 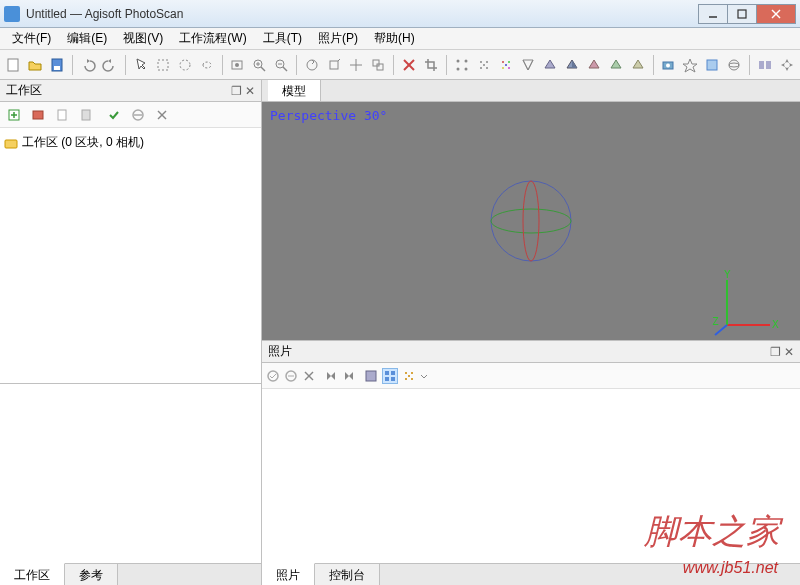 What do you see at coordinates (409, 65) in the screenshot?
I see `delete-icon` at bounding box center [409, 65].